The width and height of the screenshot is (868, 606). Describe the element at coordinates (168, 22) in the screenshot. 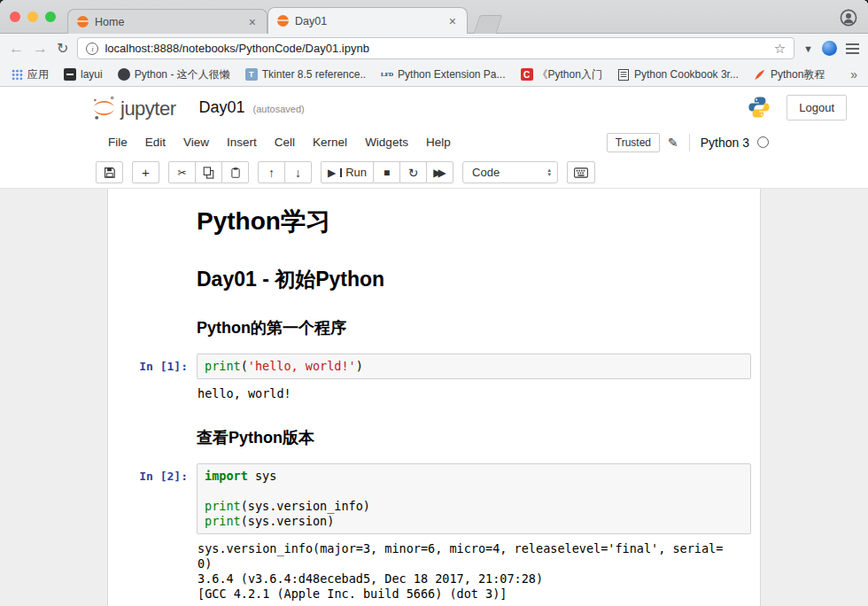

I see `tab-label: Home` at that location.